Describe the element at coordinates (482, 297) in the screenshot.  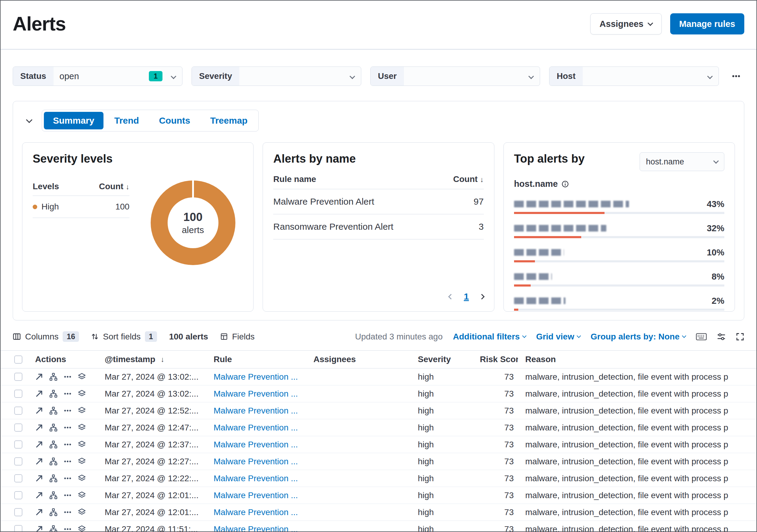
I see `next-page-icon` at that location.